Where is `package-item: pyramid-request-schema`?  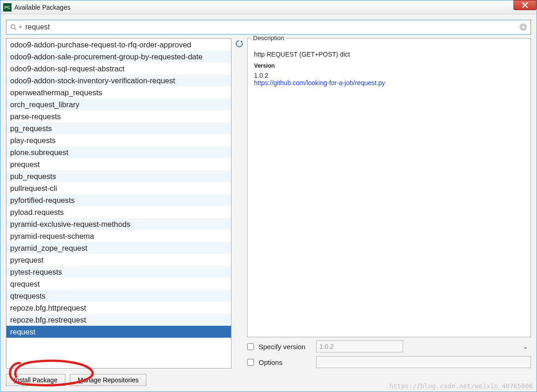
package-item: pyramid-request-schema is located at coordinates (119, 236).